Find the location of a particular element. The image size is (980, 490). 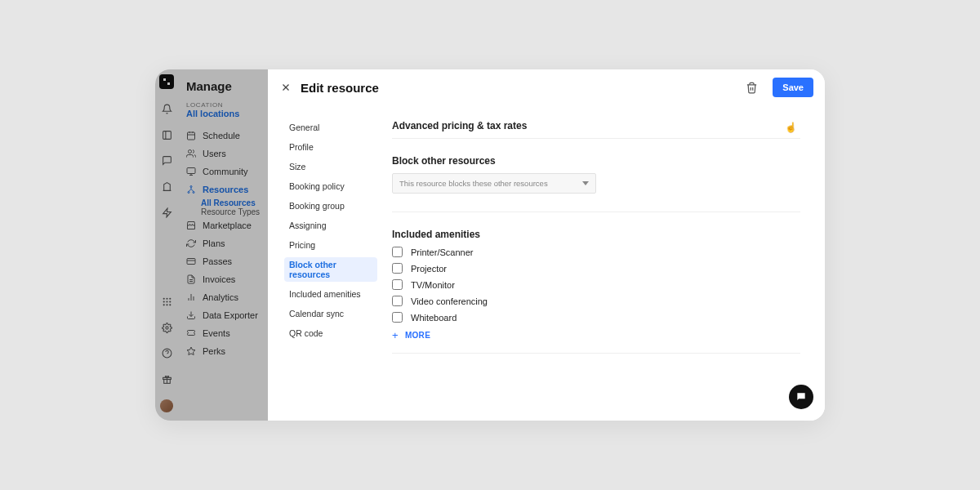

nav-label: Data Exporter is located at coordinates (230, 315).